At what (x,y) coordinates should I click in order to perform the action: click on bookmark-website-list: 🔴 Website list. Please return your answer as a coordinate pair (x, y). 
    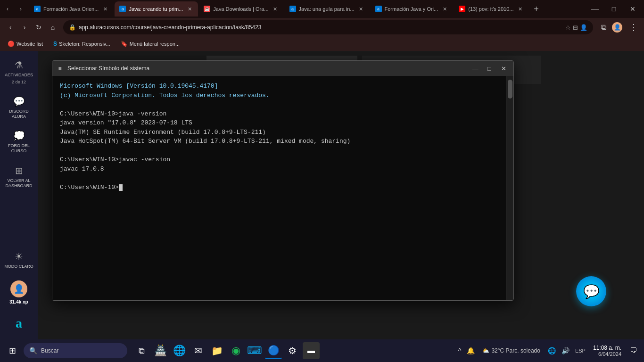
    Looking at the image, I should click on (25, 44).